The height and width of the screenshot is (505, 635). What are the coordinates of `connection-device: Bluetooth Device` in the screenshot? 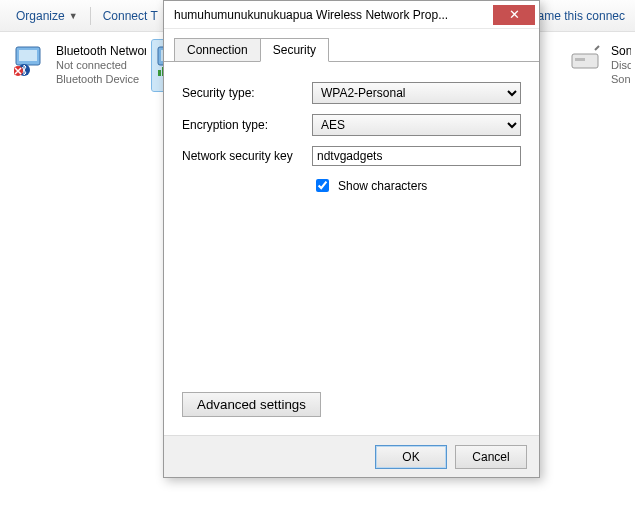 It's located at (101, 80).